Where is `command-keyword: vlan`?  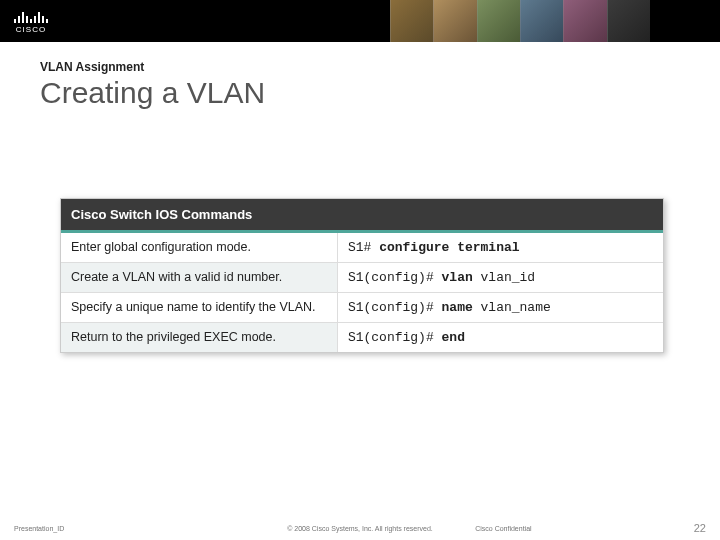 command-keyword: vlan is located at coordinates (462, 278).